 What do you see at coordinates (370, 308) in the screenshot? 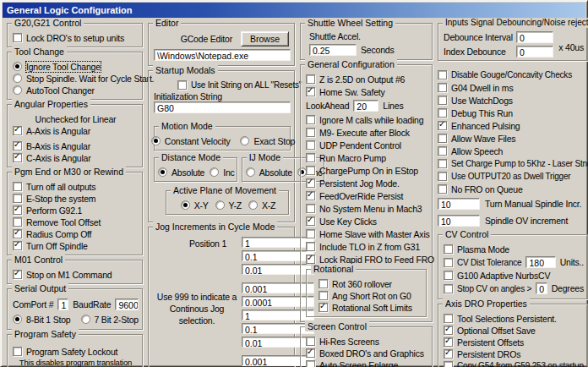
I see `checkbox-rotational-soft-limits: Rotational Soft Limits` at bounding box center [370, 308].